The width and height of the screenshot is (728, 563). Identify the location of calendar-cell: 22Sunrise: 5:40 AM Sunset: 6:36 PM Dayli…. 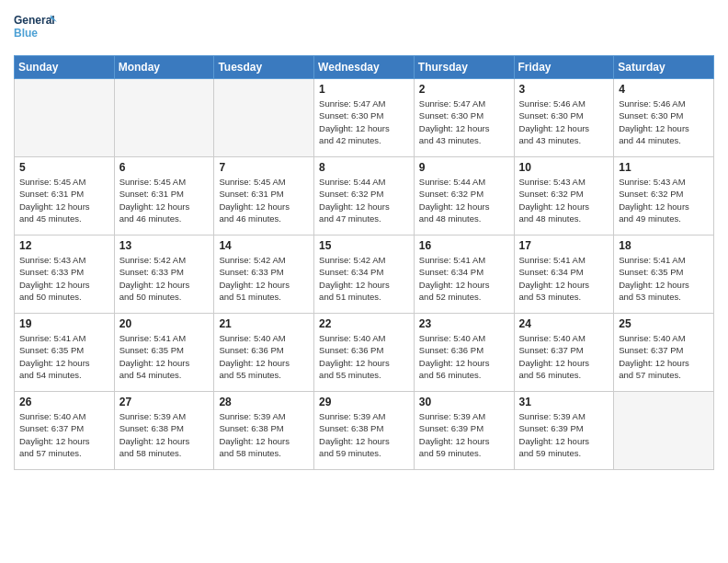
(364, 353).